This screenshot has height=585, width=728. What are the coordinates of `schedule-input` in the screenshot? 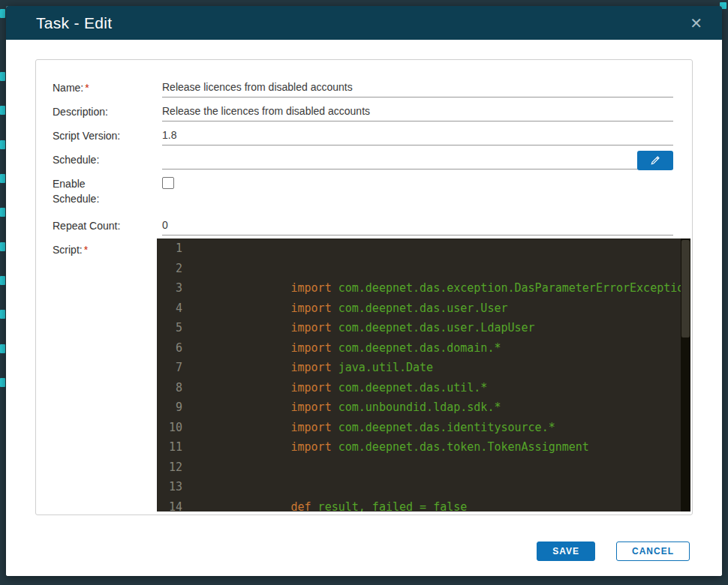 It's located at (417, 159).